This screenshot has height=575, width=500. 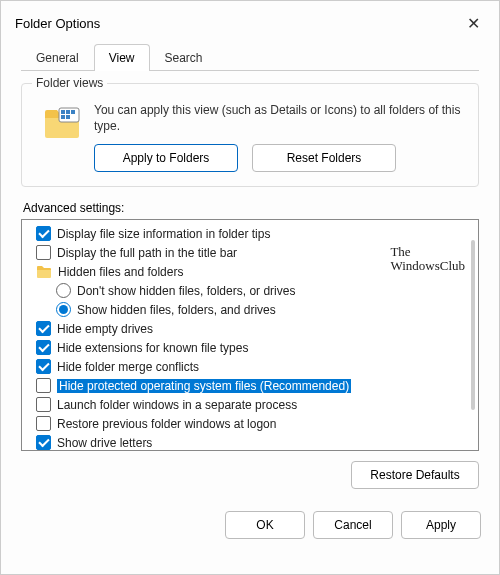 What do you see at coordinates (58, 24) in the screenshot?
I see `window-title: Folder Options` at bounding box center [58, 24].